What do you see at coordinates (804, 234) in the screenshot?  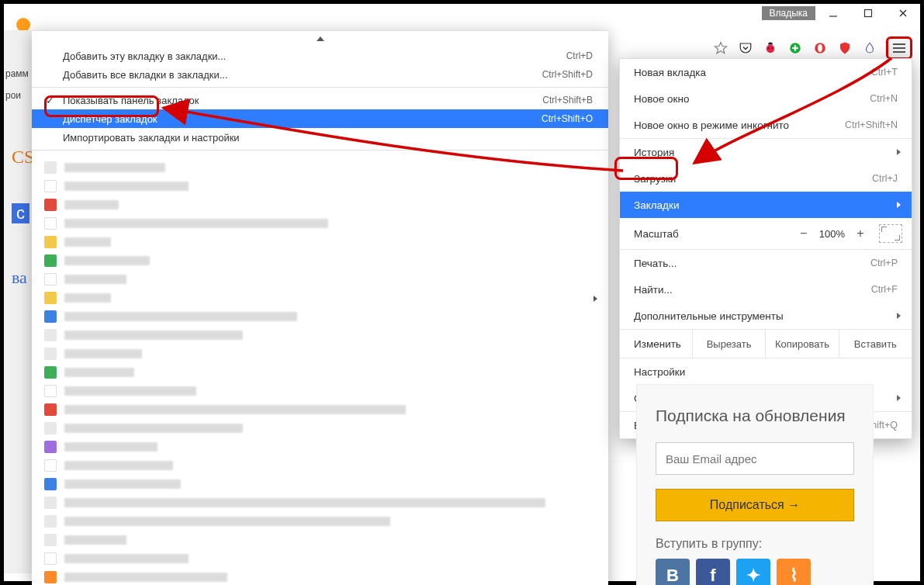 I see `zoom-out-button: −` at bounding box center [804, 234].